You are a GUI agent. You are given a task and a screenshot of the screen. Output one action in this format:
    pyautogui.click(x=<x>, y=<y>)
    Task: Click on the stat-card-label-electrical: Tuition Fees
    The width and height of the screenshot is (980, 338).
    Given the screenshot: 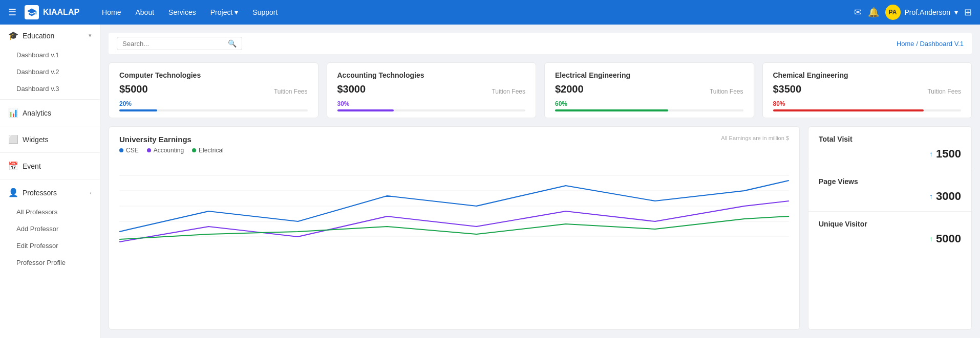 What is the action you would take?
    pyautogui.click(x=727, y=92)
    